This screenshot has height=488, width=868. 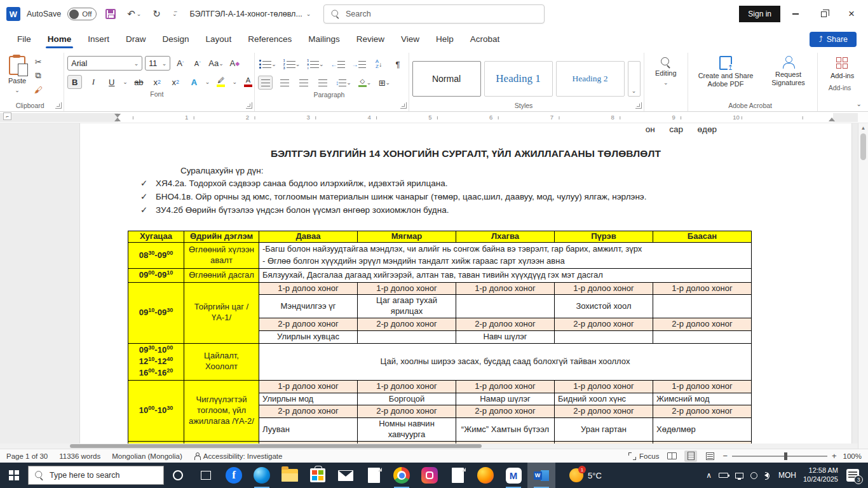 I want to click on taskbar-file-explorer, so click(x=290, y=475).